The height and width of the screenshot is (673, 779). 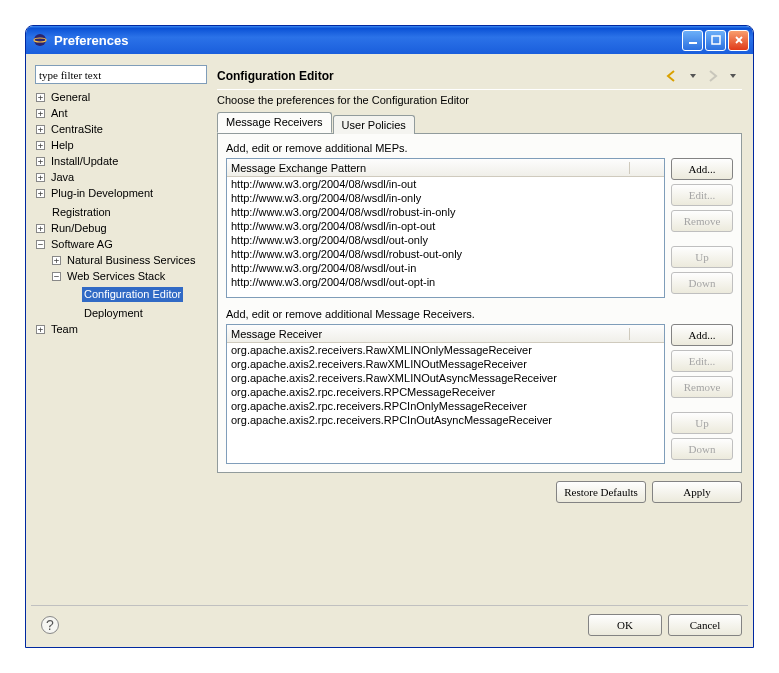 I want to click on filter-input, so click(x=121, y=74).